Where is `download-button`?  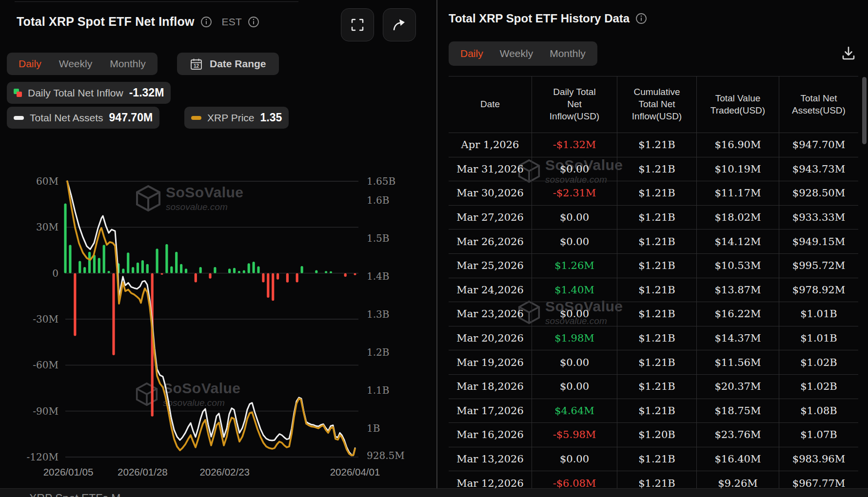 download-button is located at coordinates (848, 53).